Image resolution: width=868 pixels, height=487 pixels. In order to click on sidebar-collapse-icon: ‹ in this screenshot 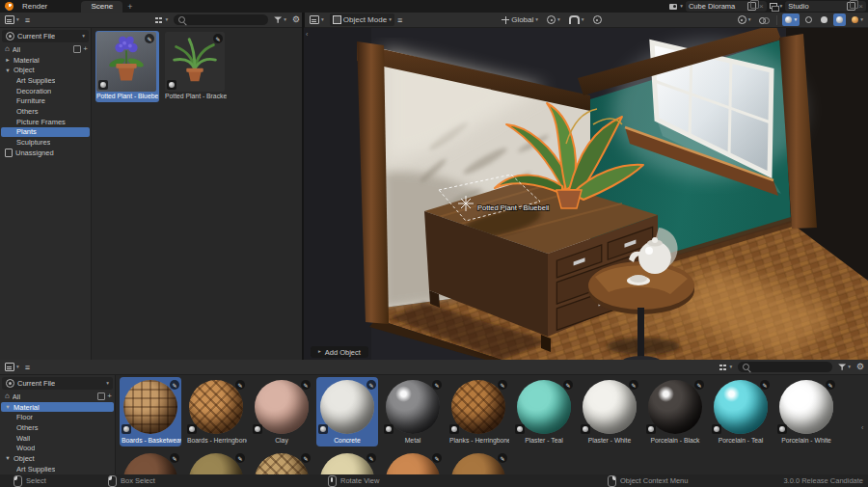, I will do `click(862, 428)`.